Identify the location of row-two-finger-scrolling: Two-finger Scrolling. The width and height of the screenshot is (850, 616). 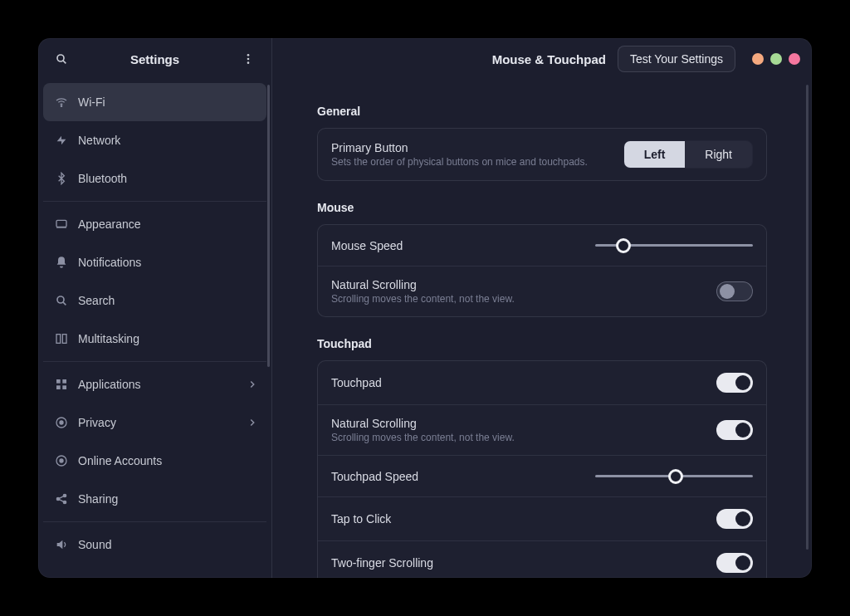
(542, 560).